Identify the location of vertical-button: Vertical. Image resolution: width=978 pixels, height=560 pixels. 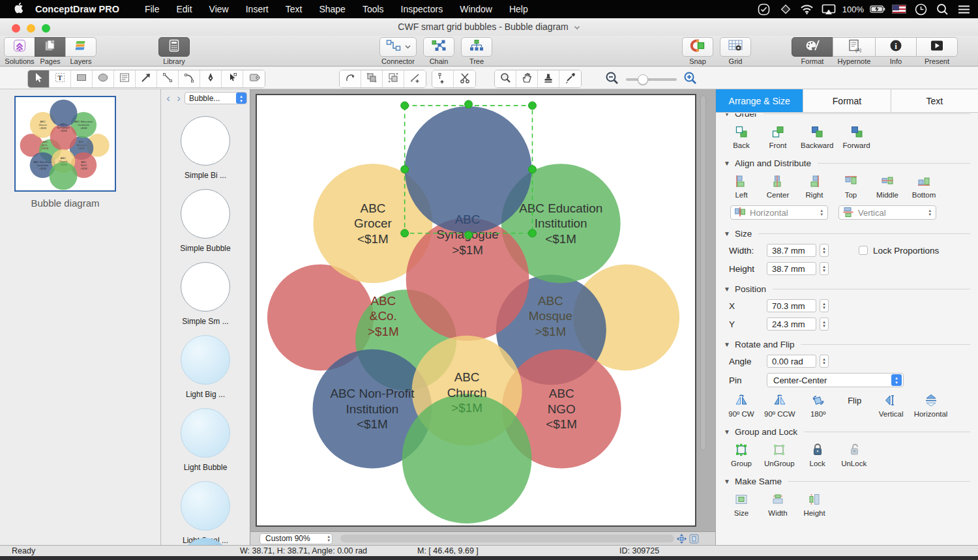
(891, 405).